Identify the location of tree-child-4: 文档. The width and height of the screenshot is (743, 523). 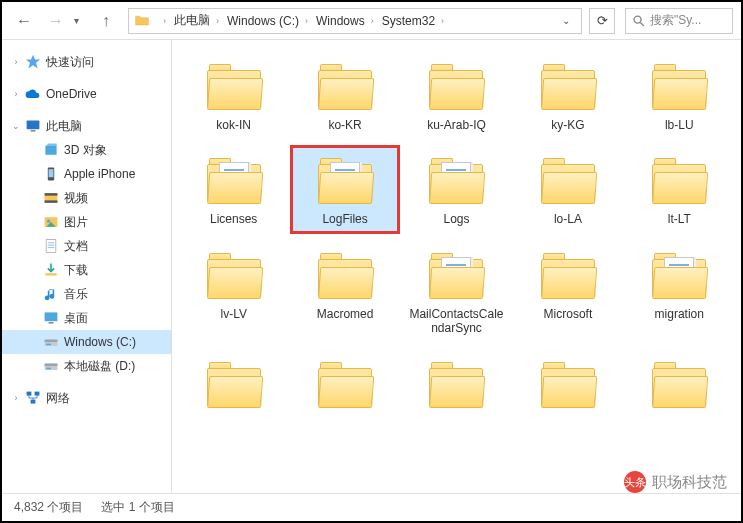
(86, 246).